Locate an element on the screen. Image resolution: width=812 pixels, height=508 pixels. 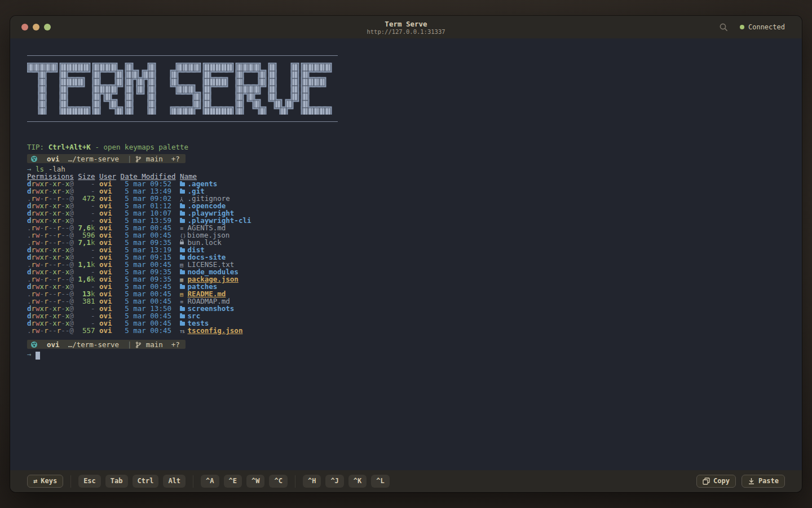
tip-line: TIP: Ctrl+Alt+K - open keymaps palette is located at coordinates (414, 147).